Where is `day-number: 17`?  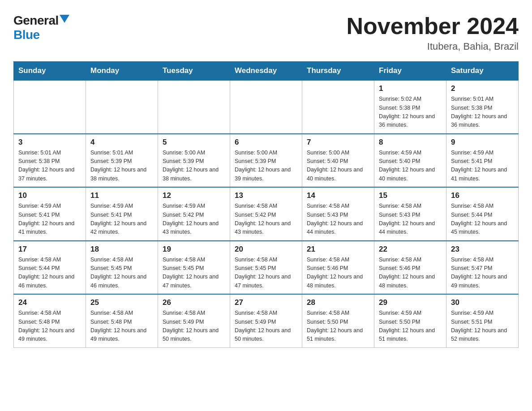
day-number: 17 is located at coordinates (50, 249).